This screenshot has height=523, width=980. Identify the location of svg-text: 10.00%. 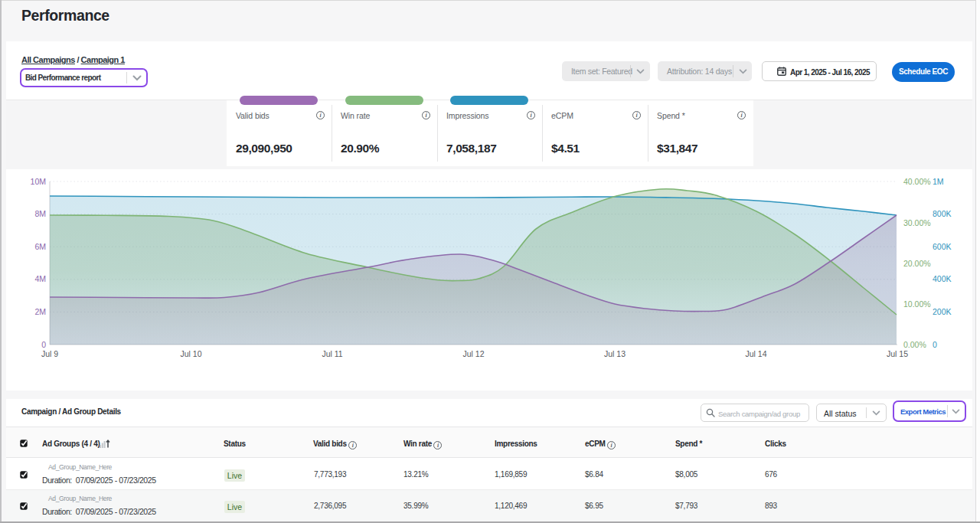
(917, 304).